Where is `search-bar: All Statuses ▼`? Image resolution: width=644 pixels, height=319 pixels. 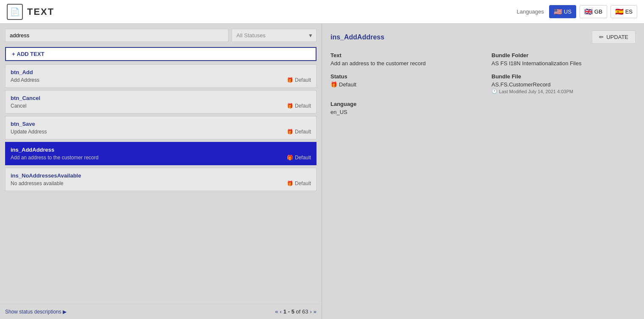 search-bar: All Statuses ▼ is located at coordinates (161, 35).